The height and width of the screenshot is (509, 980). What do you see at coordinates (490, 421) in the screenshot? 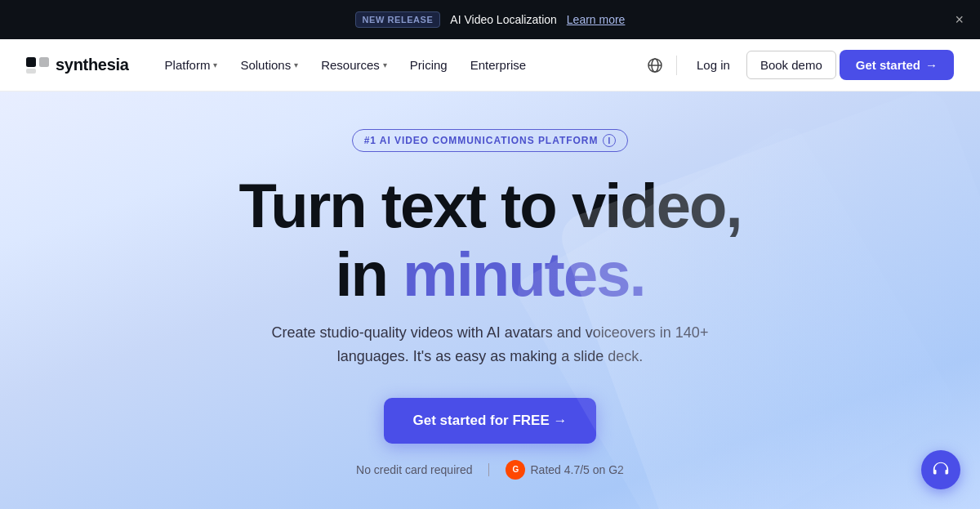
I see `hero-cta-button: Get started for FREE →` at bounding box center [490, 421].